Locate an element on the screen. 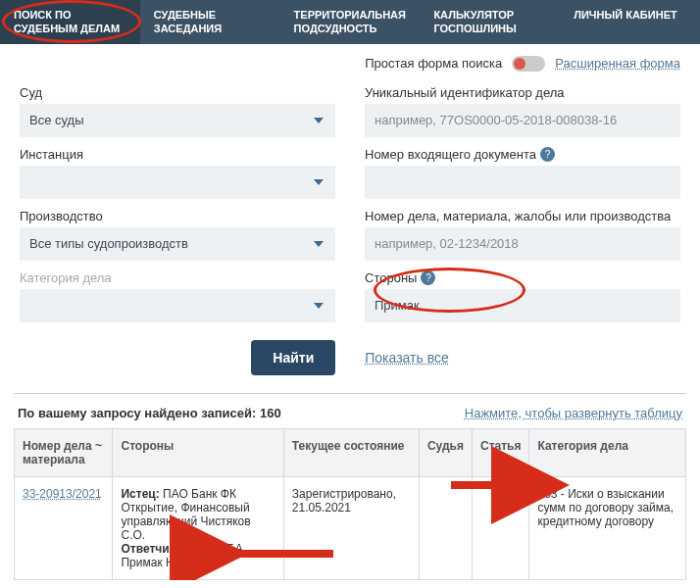 The height and width of the screenshot is (588, 700). col-category: Категория дела is located at coordinates (608, 453).